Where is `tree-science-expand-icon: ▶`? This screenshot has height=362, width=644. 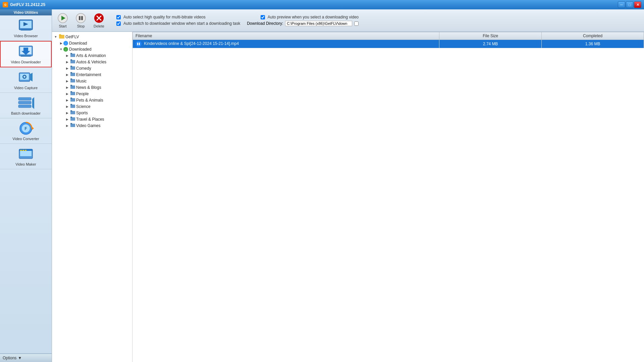 tree-science-expand-icon: ▶ is located at coordinates (67, 107).